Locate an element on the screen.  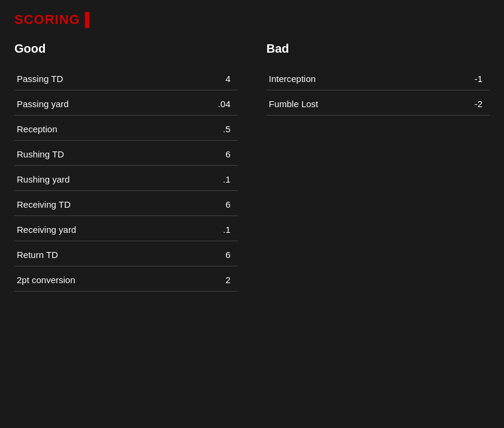
bad-item-label: Interception is located at coordinates (292, 79).